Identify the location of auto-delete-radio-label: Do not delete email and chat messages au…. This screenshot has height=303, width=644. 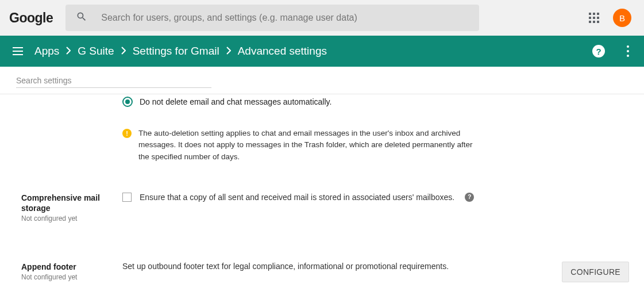
(236, 102).